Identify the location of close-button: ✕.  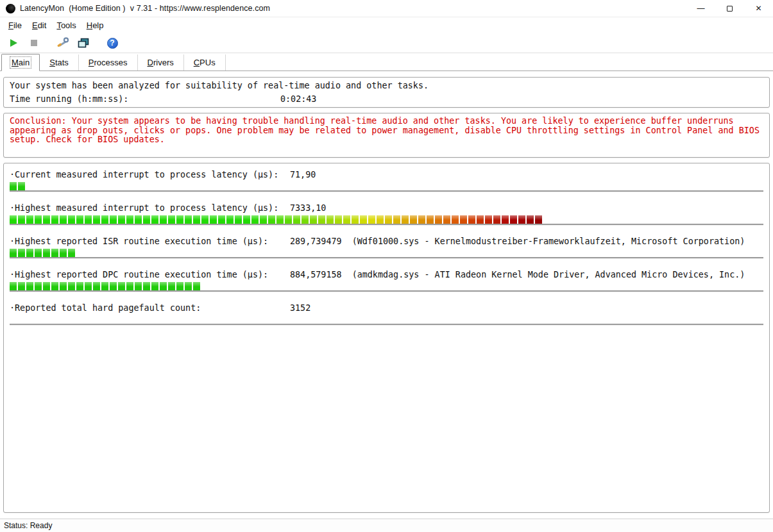
(758, 8).